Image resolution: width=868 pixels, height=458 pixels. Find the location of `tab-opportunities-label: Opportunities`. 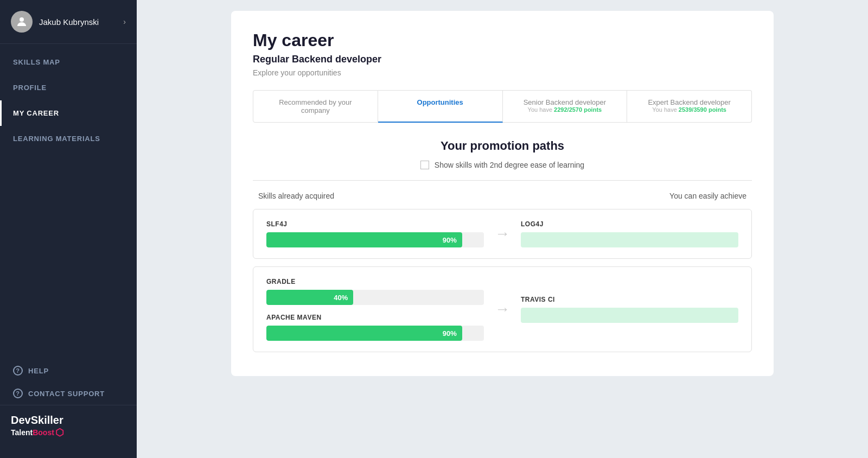

tab-opportunities-label: Opportunities is located at coordinates (441, 102).